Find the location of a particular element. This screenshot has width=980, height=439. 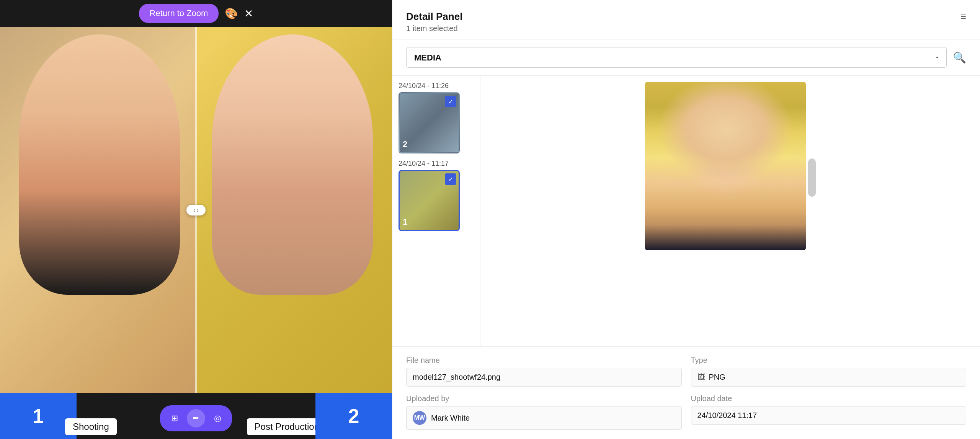

uploader-row: Uploaded by MW Mark White Upload date 24… is located at coordinates (686, 412).